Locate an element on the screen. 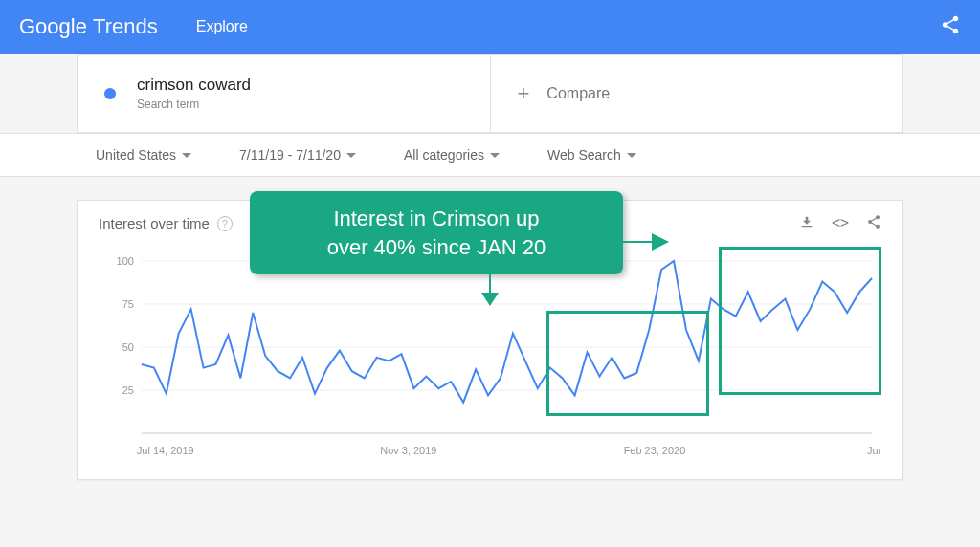 The image size is (980, 547). svg-text: 50 is located at coordinates (128, 347).